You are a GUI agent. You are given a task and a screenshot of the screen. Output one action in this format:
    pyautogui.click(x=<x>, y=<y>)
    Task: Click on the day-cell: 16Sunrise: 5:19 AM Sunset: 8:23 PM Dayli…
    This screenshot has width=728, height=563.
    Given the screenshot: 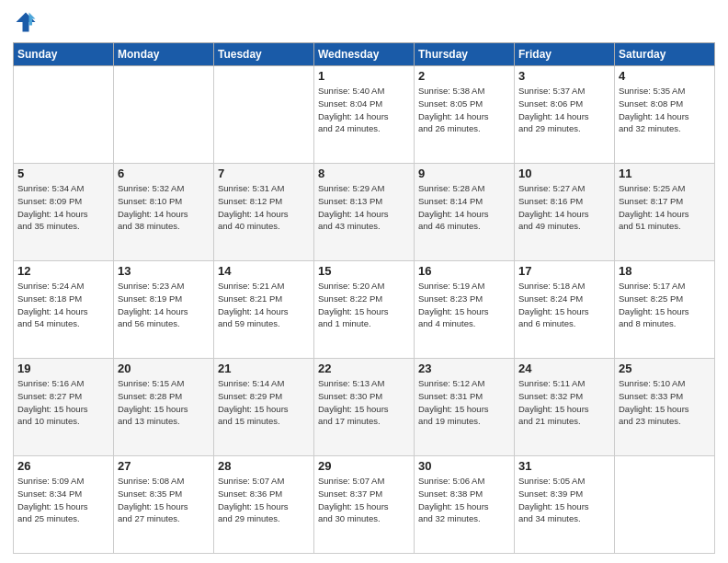 What is the action you would take?
    pyautogui.click(x=465, y=310)
    